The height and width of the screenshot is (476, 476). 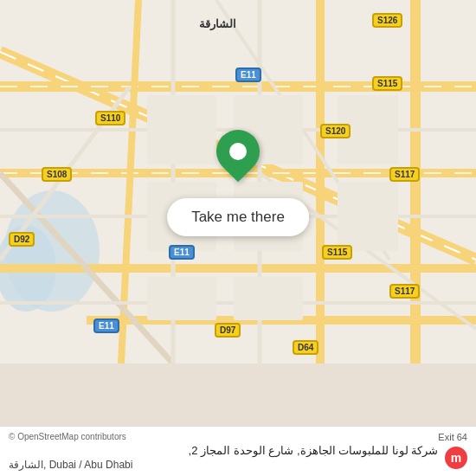 I want to click on shield-d97: D97, so click(x=228, y=331).